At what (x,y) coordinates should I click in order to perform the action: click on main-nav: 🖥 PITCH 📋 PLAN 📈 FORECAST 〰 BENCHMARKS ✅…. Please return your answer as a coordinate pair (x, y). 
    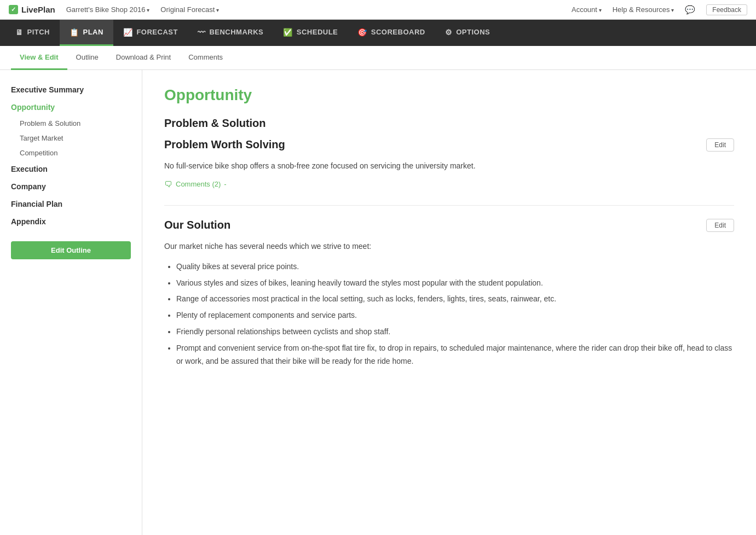
    Looking at the image, I should click on (378, 33).